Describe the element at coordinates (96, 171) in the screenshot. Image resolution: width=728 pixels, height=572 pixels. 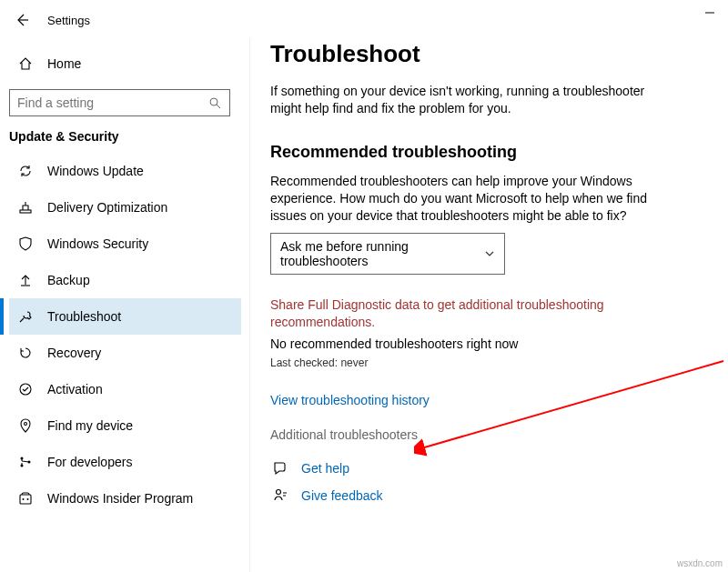
I see `sidebar-item-label: Windows Update` at that location.